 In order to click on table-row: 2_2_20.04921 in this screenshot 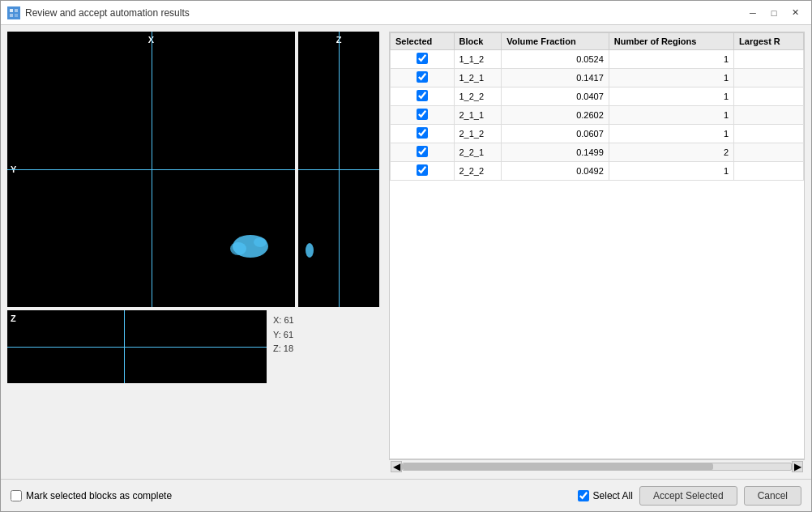, I will do `click(597, 172)`.